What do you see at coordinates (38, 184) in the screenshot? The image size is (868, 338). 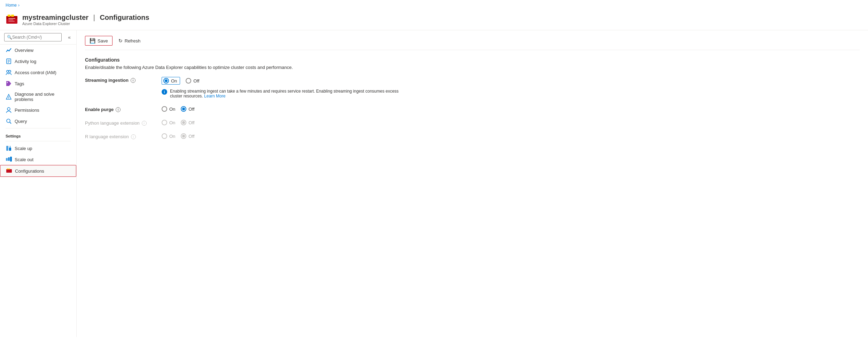 I see `sidebar: 🔍 « Overview` at bounding box center [38, 184].